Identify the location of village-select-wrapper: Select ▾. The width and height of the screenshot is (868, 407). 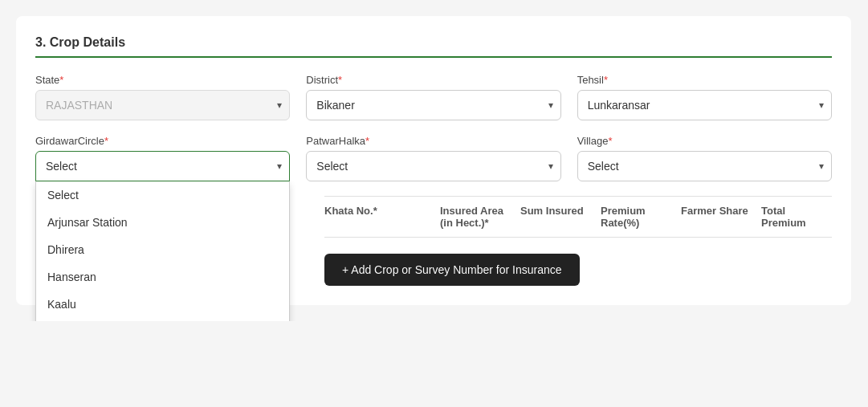
(705, 166).